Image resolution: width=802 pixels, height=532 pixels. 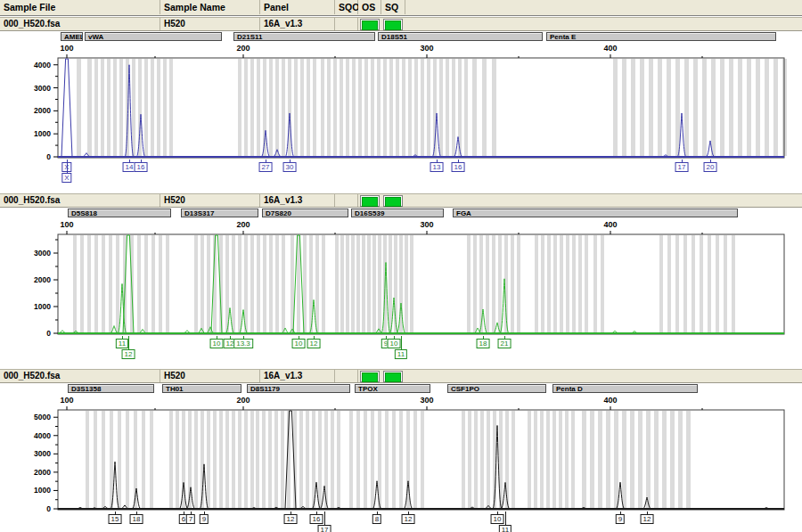 I want to click on marker-box-tpox: TPOX, so click(x=392, y=389).